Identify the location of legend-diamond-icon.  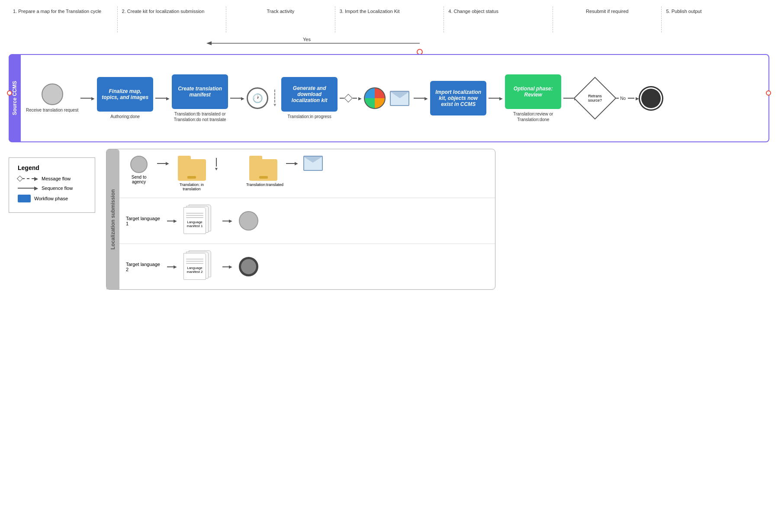
(20, 179).